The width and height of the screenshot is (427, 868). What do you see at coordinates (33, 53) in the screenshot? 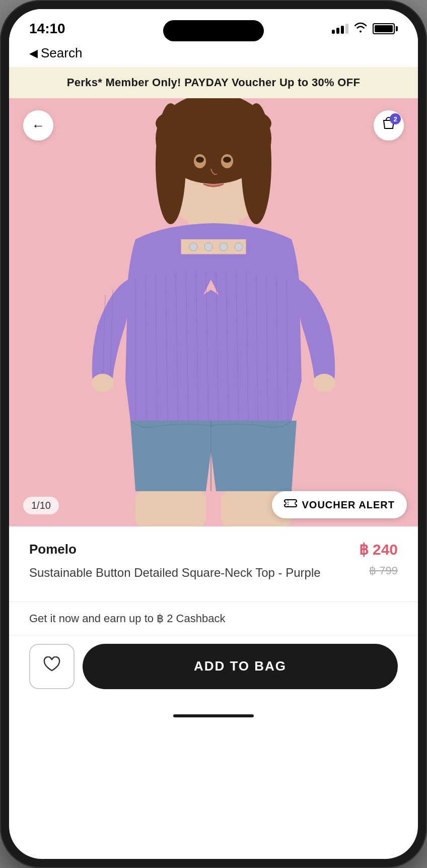
I see `back-arrow-icon: ◀` at bounding box center [33, 53].